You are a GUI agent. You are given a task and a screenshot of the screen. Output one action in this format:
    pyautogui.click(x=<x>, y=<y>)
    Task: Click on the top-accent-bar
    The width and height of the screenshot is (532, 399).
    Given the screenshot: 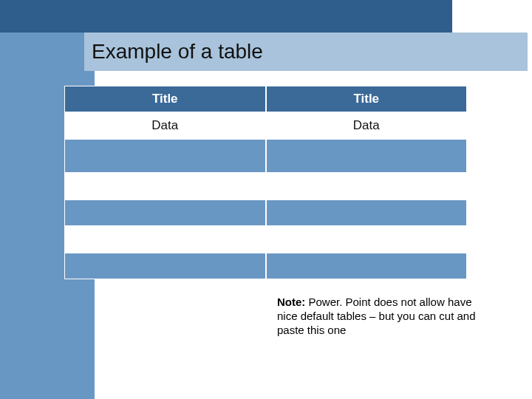 What is the action you would take?
    pyautogui.click(x=226, y=16)
    